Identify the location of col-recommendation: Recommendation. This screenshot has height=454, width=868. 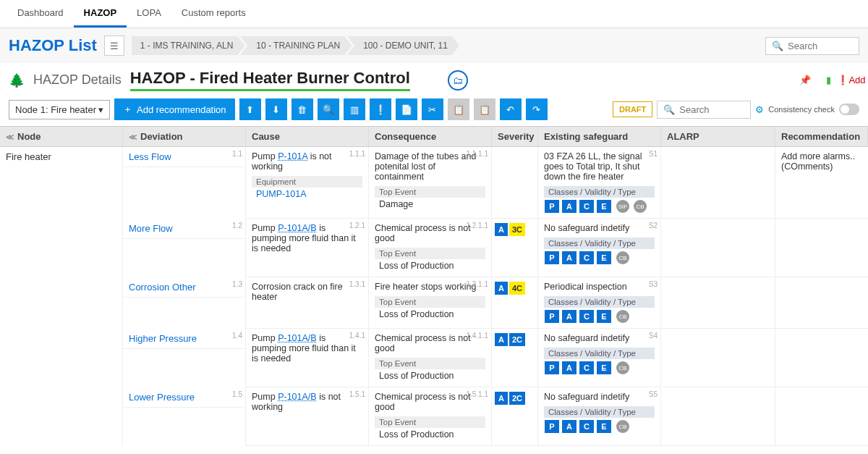
(822, 136).